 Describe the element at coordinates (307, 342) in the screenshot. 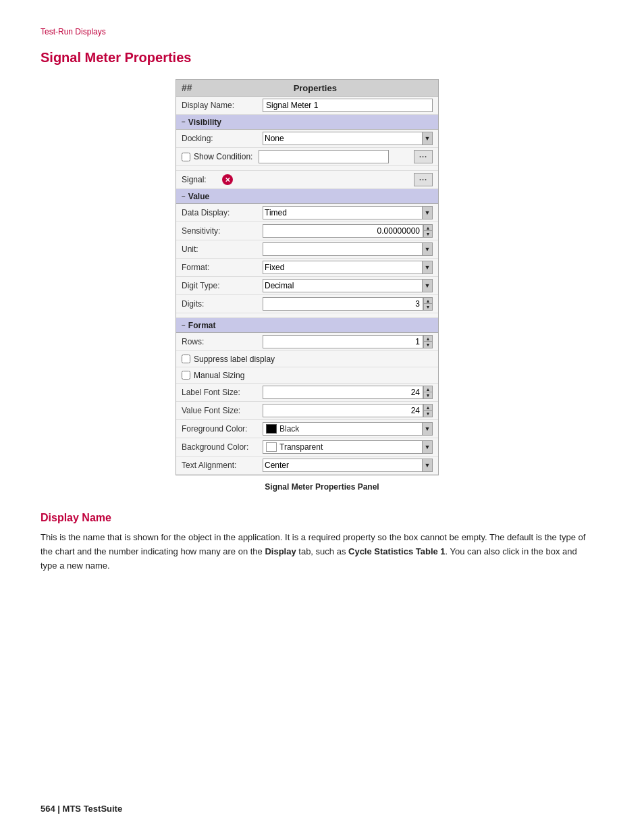

I see `rows-row: Rows: ▲ ▼` at that location.